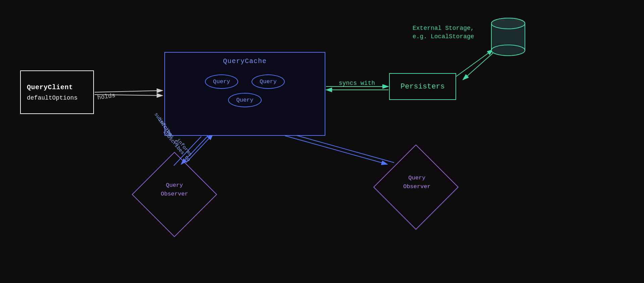 The image size is (644, 283). What do you see at coordinates (221, 82) in the screenshot?
I see `query-ellipse-1: Query` at bounding box center [221, 82].